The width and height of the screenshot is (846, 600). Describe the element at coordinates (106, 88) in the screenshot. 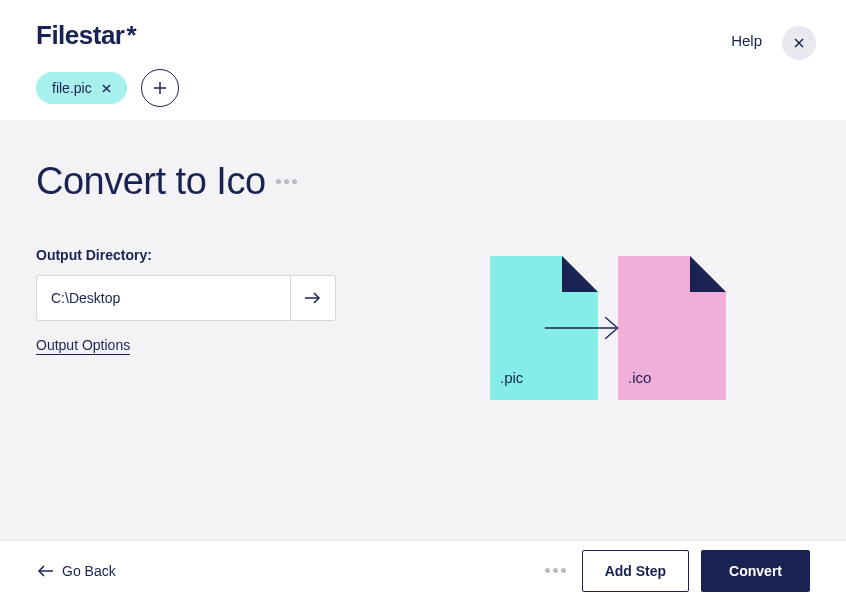

I see `file-chip-remove-icon` at that location.